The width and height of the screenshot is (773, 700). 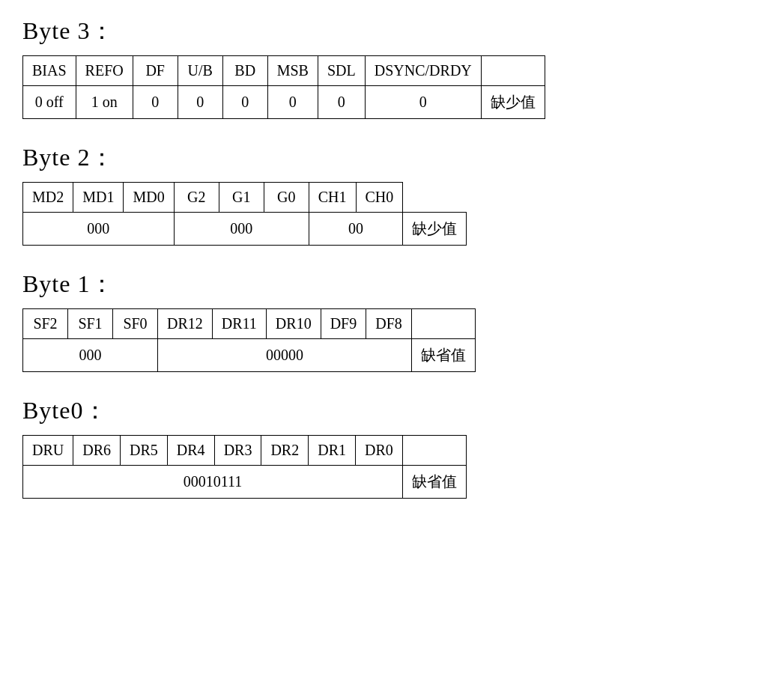 What do you see at coordinates (422, 71) in the screenshot?
I see `byte3-col-dsync: DSYNC/DRDY` at bounding box center [422, 71].